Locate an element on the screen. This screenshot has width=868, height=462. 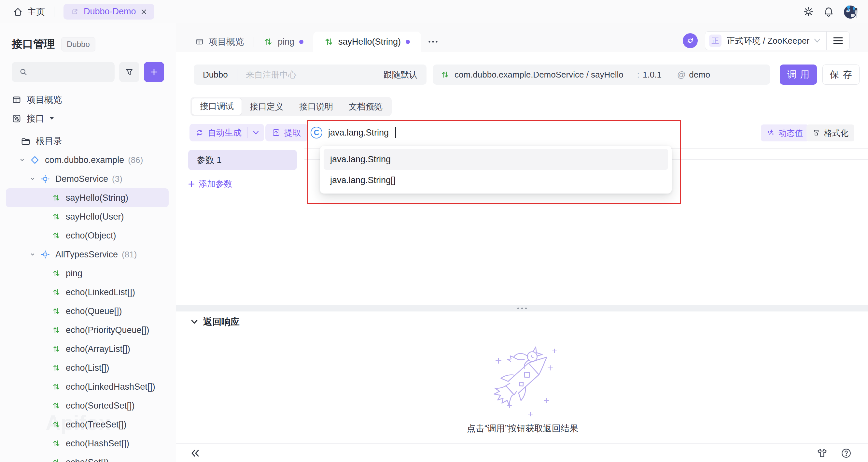
doc-tab-0: 接口调试 is located at coordinates (217, 107).